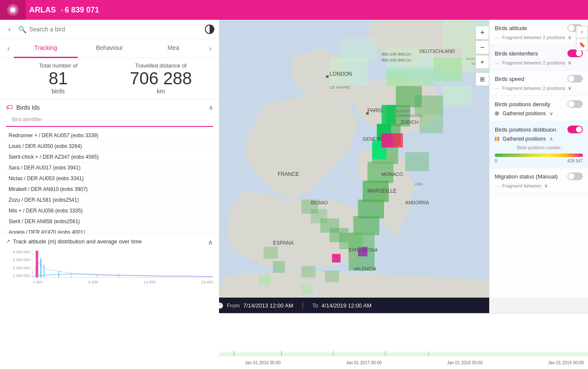 The width and height of the screenshot is (588, 369). What do you see at coordinates (410, 116) in the screenshot?
I see `svg-text: ZZERA/SVIZRA` at bounding box center [410, 116].